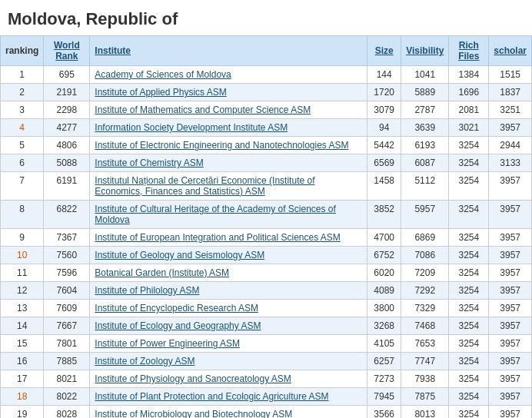 Image resolution: width=532 pixels, height=418 pixels. I want to click on cell-institute: Institute of Ecology and Geography ASM, so click(229, 326).